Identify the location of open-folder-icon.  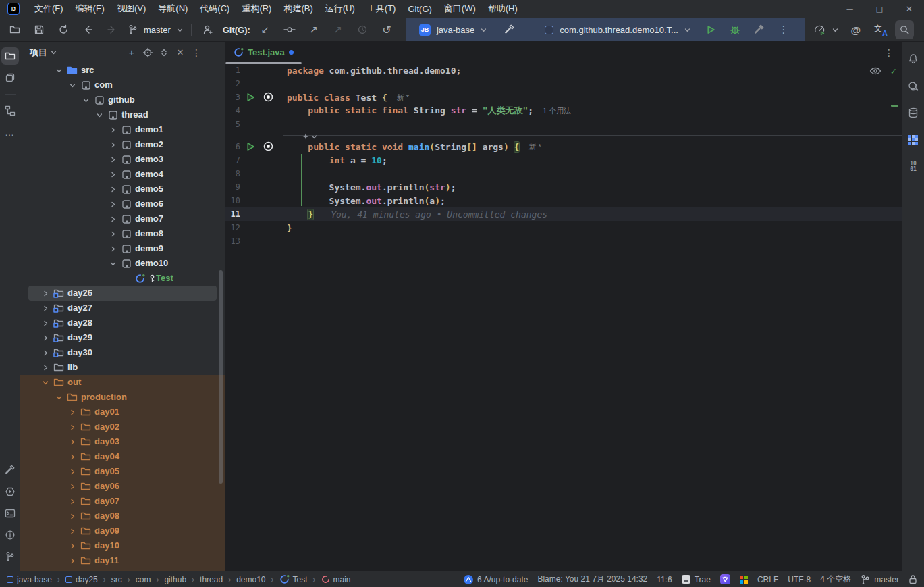
(15, 30).